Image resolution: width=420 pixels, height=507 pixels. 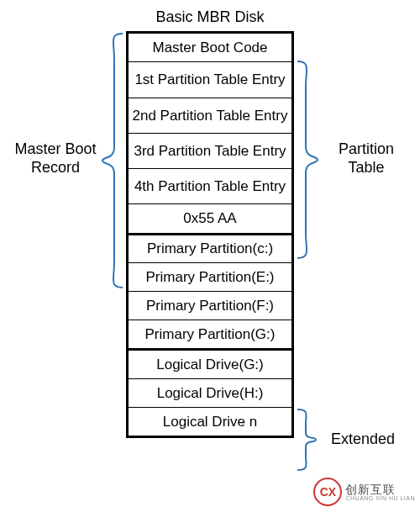 I want to click on diagram-title: Basic MBR Disk, so click(x=210, y=17).